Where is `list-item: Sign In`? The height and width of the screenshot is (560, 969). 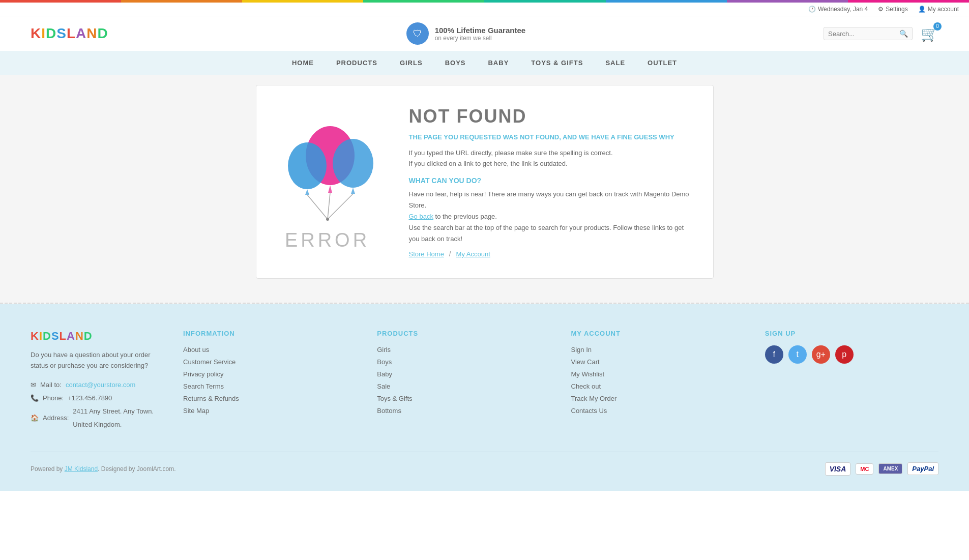
list-item: Sign In is located at coordinates (658, 349).